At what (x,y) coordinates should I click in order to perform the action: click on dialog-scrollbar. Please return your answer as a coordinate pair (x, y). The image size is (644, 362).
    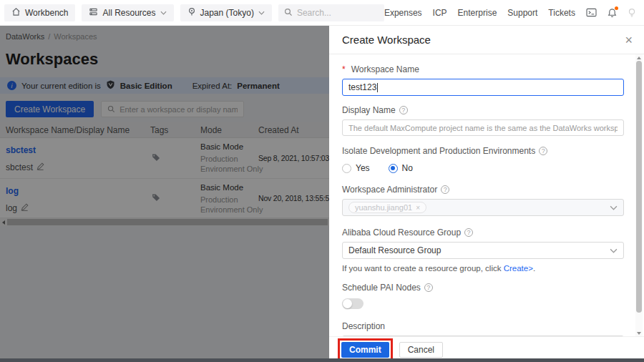
    Looking at the image, I should click on (639, 195).